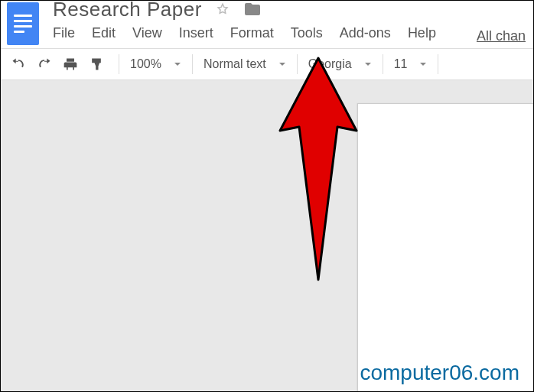 The height and width of the screenshot is (392, 534). Describe the element at coordinates (252, 21) in the screenshot. I see `title-area: Research Paper File Edit View Insert For…` at that location.